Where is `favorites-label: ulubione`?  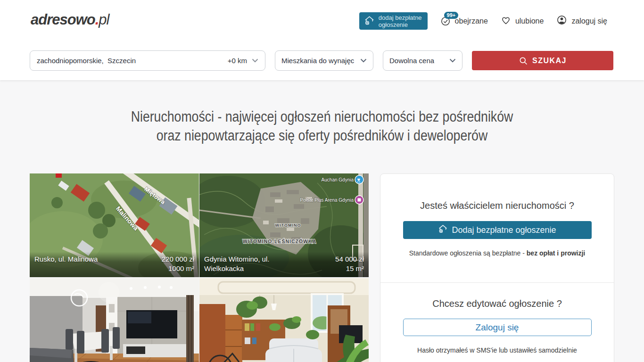
favorites-label: ulubione is located at coordinates (530, 21).